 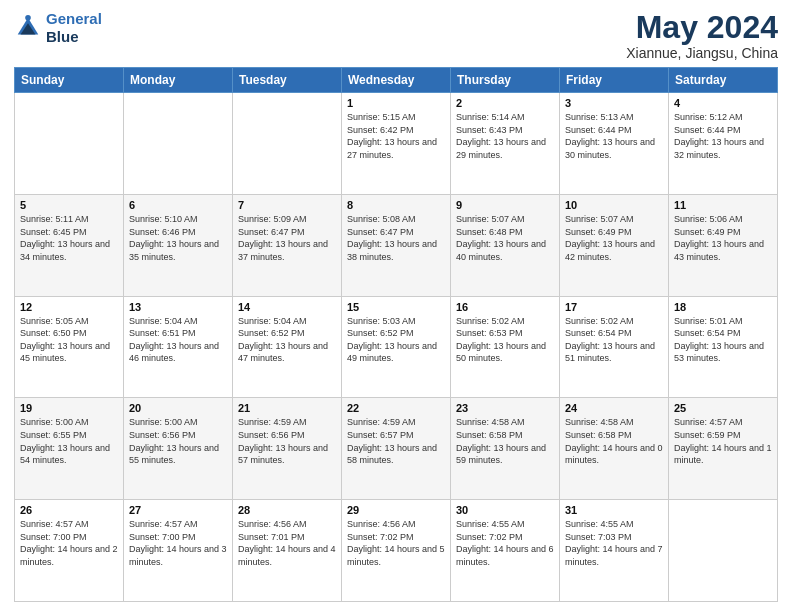 I want to click on day-number: 4, so click(x=723, y=103).